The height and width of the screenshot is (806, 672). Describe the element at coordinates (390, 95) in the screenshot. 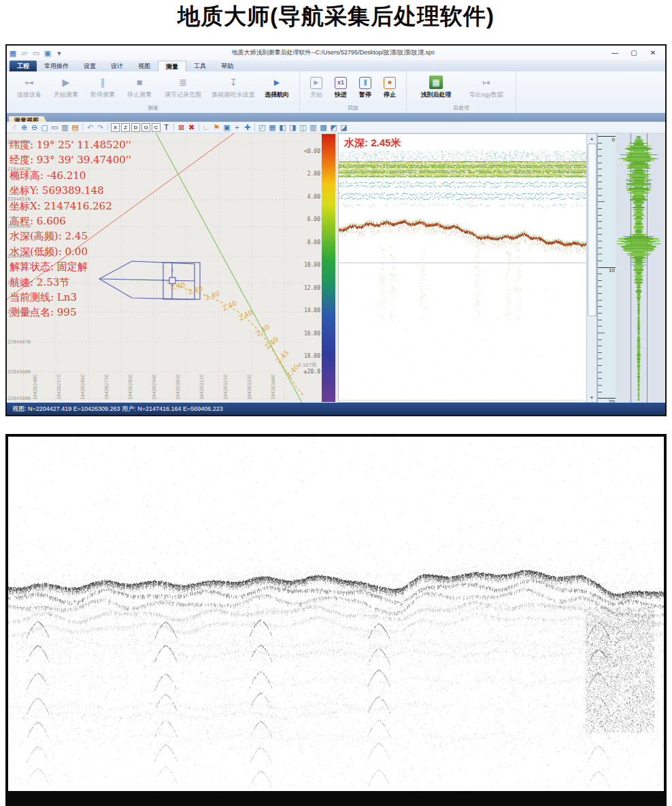

I see `playback-stop-label: 停止` at that location.